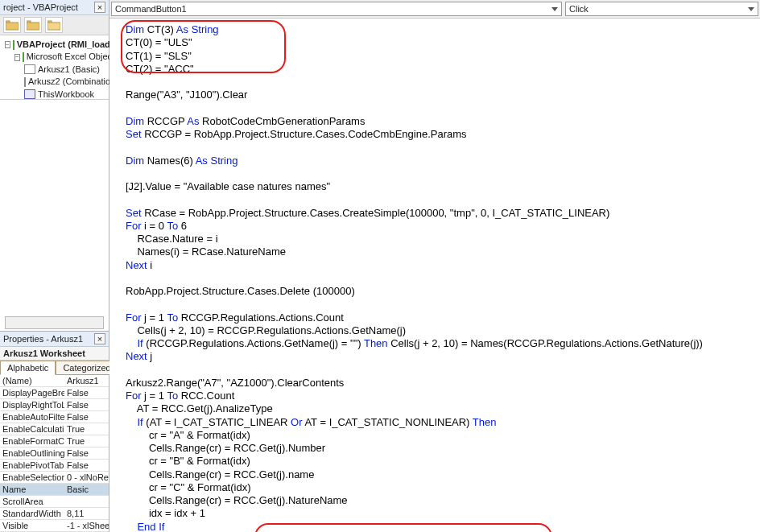 This screenshot has height=532, width=760. I want to click on code-line: If (RCCGP.Regulations.Actions.GetName(j)…, so click(435, 344).